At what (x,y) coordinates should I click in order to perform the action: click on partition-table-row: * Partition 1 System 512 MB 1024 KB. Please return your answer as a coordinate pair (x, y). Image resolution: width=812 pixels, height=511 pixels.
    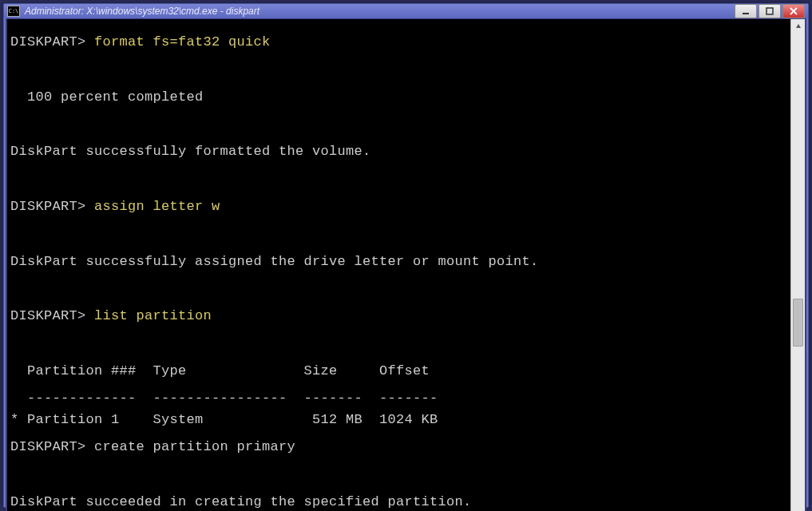
    Looking at the image, I should click on (224, 420).